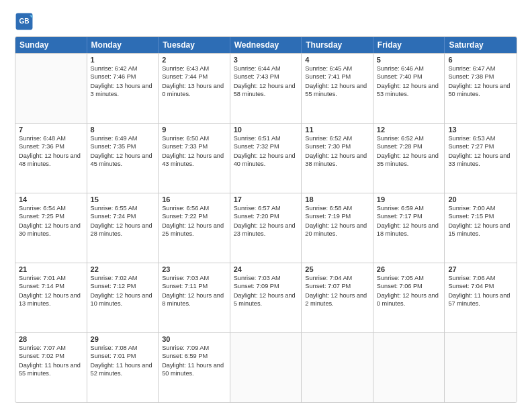 The width and height of the screenshot is (532, 411). Describe the element at coordinates (123, 60) in the screenshot. I see `day-number: 1` at that location.